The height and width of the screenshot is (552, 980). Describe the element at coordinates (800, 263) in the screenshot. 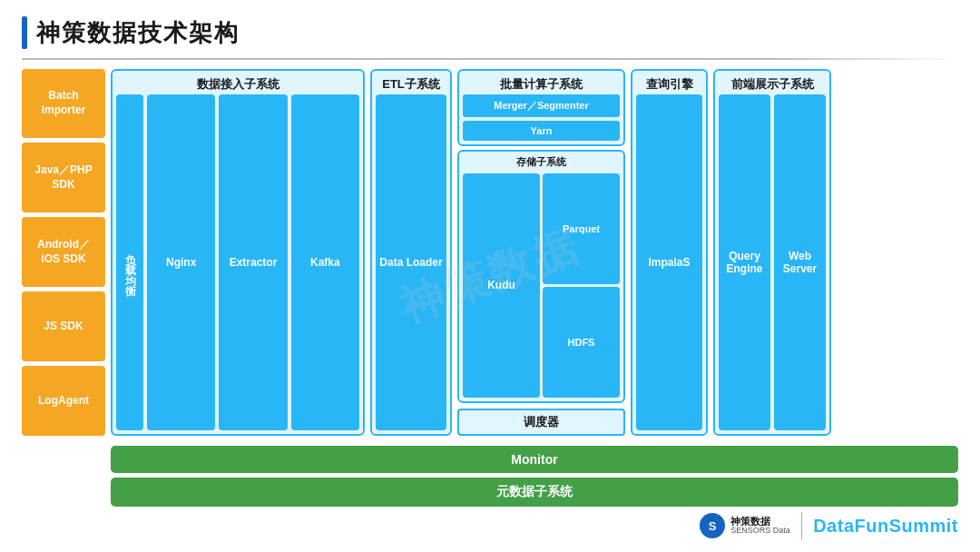

I see `web-server-box: Web Server` at that location.